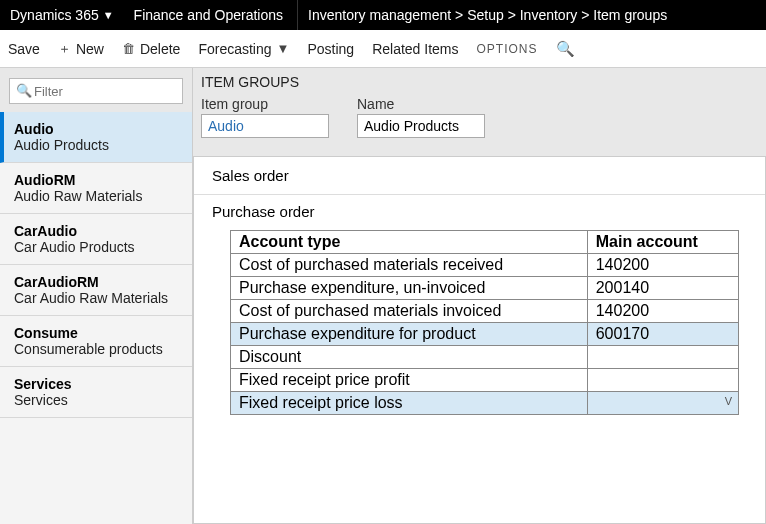 The height and width of the screenshot is (524, 766). Describe the element at coordinates (98, 129) in the screenshot. I see `sidebar-item-code: Audio` at that location.